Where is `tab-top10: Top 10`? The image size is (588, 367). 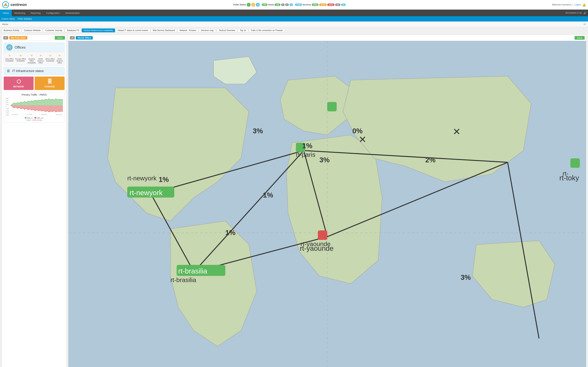 tab-top10: Top 10 is located at coordinates (243, 30).